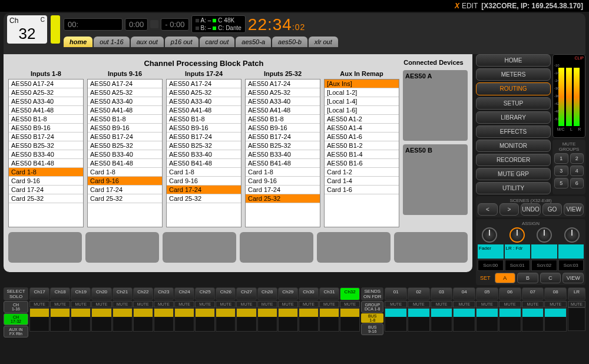 Image resolution: width=589 pixels, height=364 pixels. What do you see at coordinates (574, 210) in the screenshot?
I see `scene-view: VIEW` at bounding box center [574, 210].